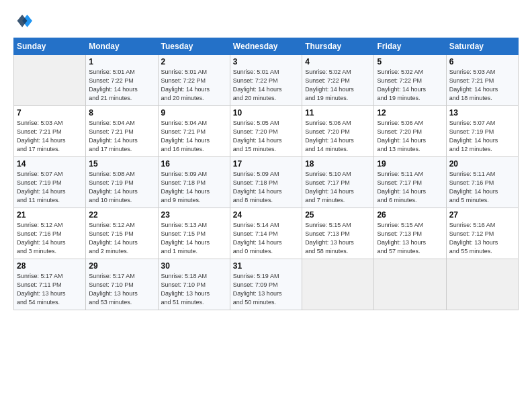  What do you see at coordinates (338, 215) in the screenshot?
I see `day-number: 25` at bounding box center [338, 215].